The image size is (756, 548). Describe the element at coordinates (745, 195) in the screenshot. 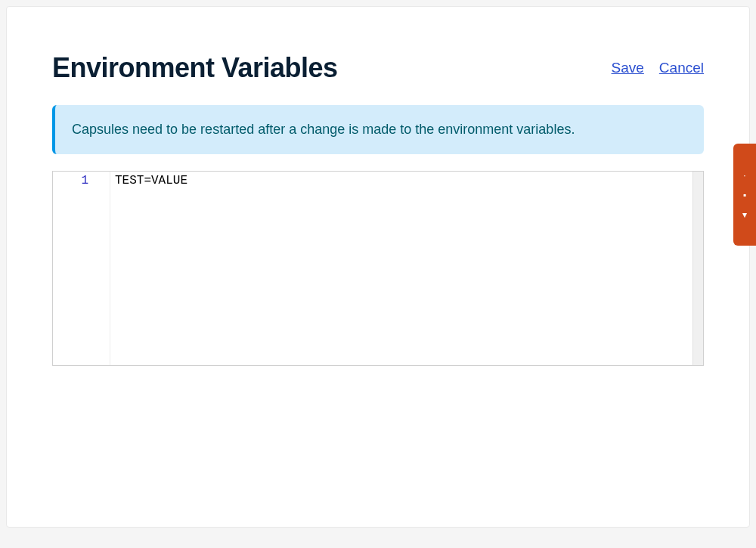

I see `feedback-side-tab: · ▪ ▾` at that location.